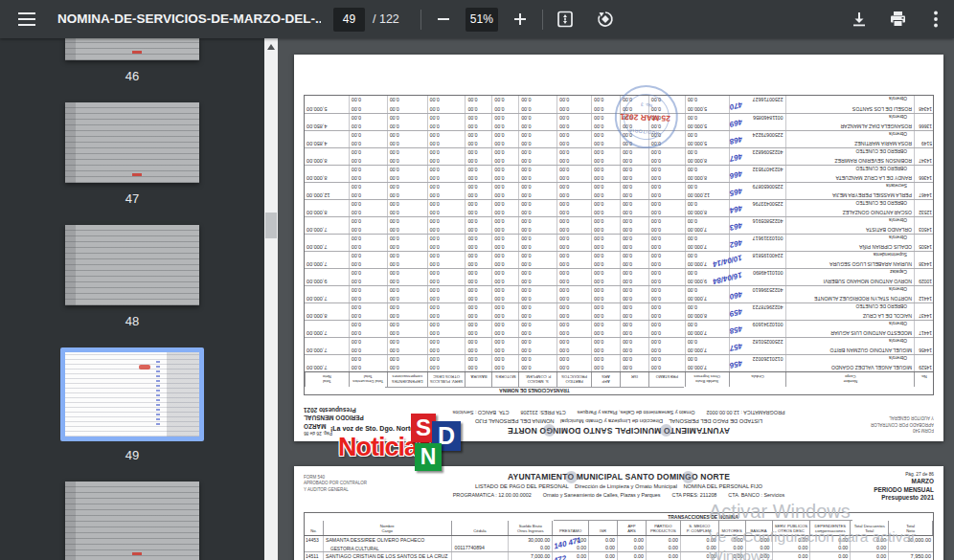 The width and height of the screenshot is (954, 560). I want to click on sdn-tagline: ¡La voz de Sto. Dgo. Norte!, so click(374, 429).